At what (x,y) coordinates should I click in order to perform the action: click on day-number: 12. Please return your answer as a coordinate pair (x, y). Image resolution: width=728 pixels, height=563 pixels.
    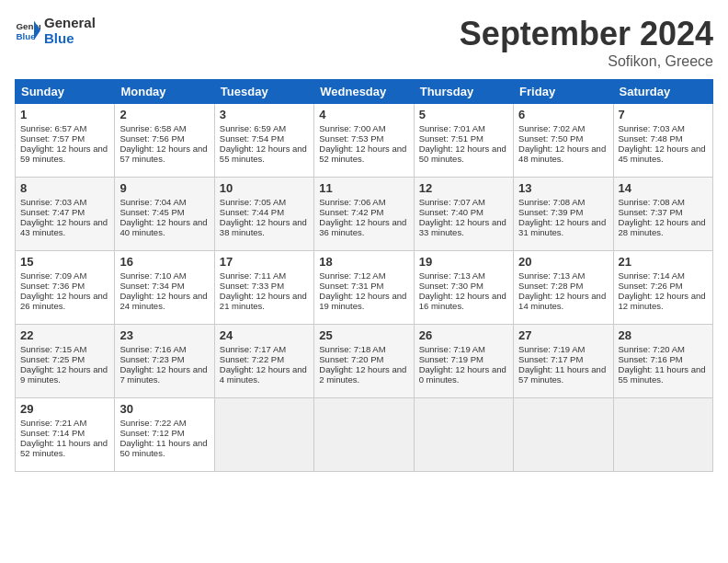
    Looking at the image, I should click on (463, 188).